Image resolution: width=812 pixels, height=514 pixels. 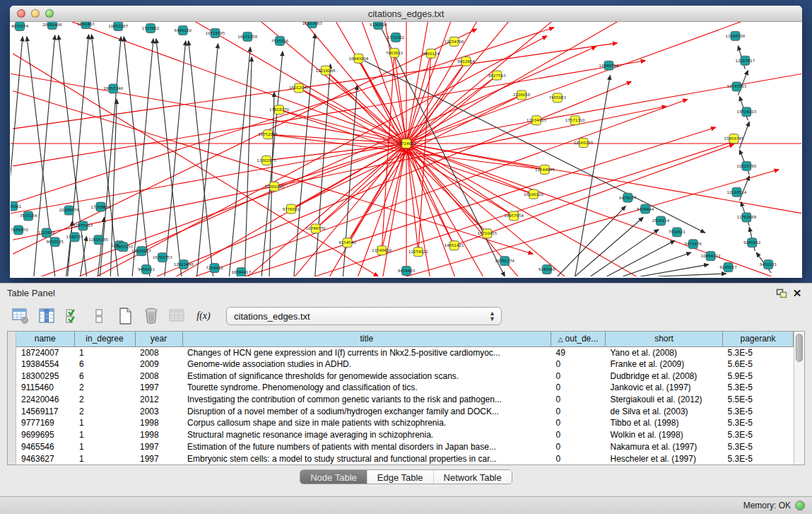 I want to click on graph-node: 9245068, so click(x=547, y=270).